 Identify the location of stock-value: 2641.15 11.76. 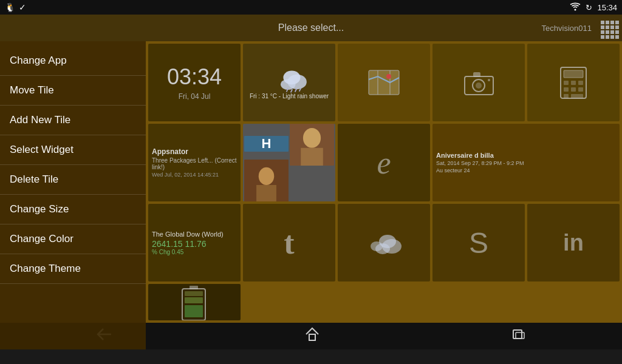
(179, 244).